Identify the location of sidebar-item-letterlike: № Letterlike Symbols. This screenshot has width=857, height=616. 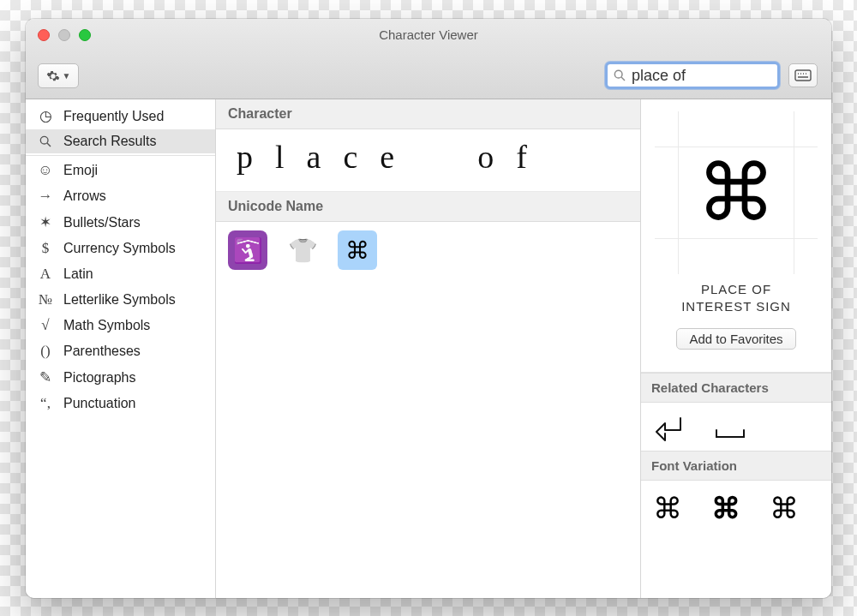
(120, 300).